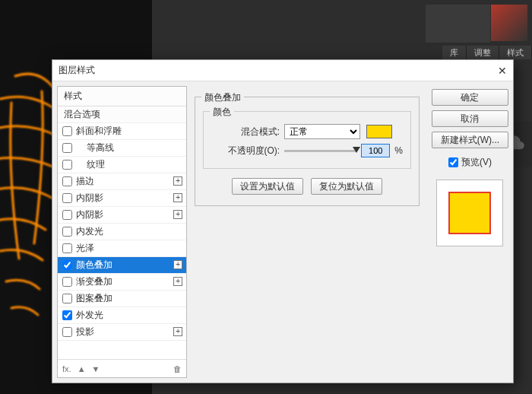 This screenshot has width=532, height=394. I want to click on panel-tabs: 库 调整 样式, so click(487, 52).